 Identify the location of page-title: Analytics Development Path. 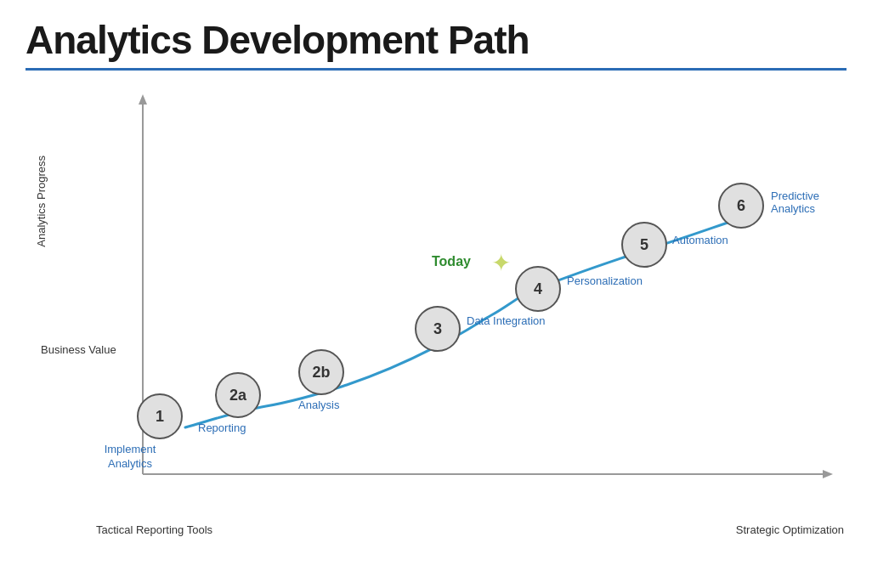
(436, 40).